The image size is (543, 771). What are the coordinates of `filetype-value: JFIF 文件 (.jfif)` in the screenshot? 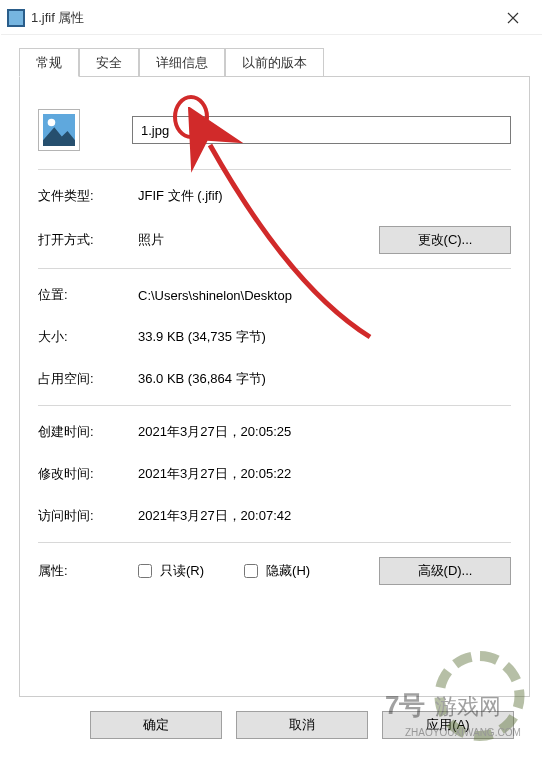 It's located at (324, 196).